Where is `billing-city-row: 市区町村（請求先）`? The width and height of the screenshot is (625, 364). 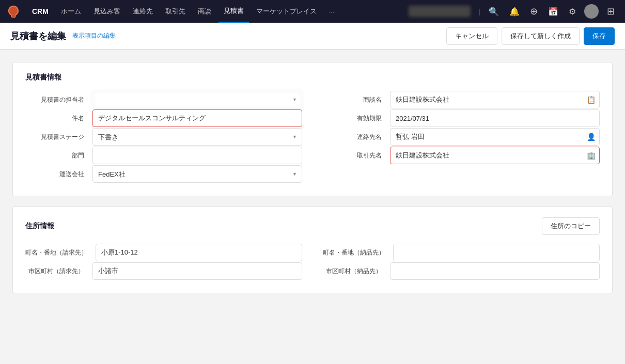 billing-city-row: 市区町村（請求先） is located at coordinates (164, 271).